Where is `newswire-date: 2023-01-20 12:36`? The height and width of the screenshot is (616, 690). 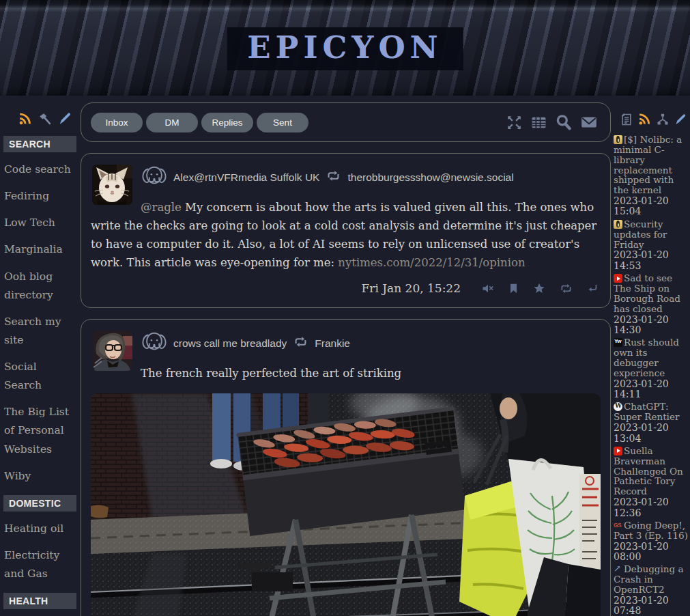
newswire-date: 2023-01-20 12:36 is located at coordinates (651, 508).